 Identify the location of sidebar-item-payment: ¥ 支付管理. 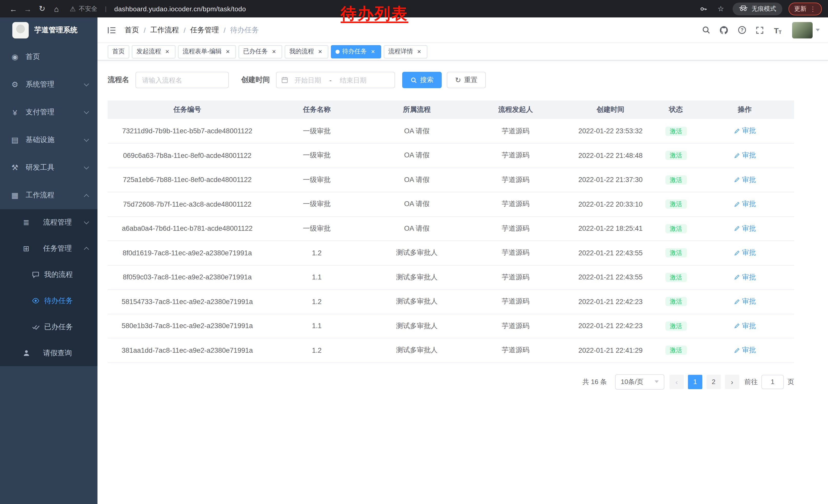
(49, 112).